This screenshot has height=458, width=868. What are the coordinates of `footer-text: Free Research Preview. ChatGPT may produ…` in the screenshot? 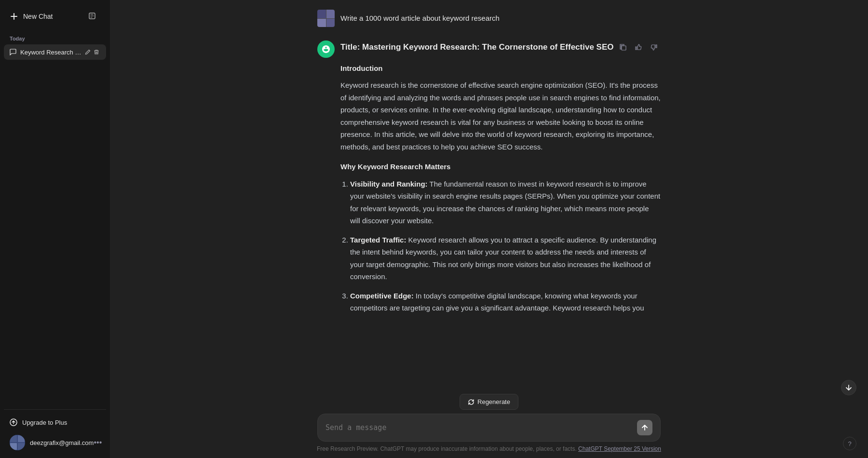 It's located at (489, 449).